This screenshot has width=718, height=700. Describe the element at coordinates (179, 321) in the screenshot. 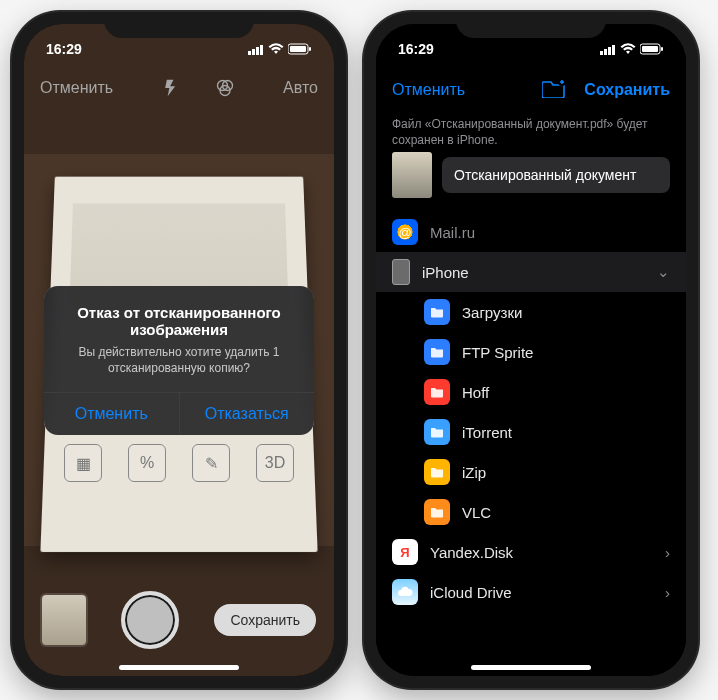

I see `dialog-title: Отказ от отсканированного изображения` at that location.